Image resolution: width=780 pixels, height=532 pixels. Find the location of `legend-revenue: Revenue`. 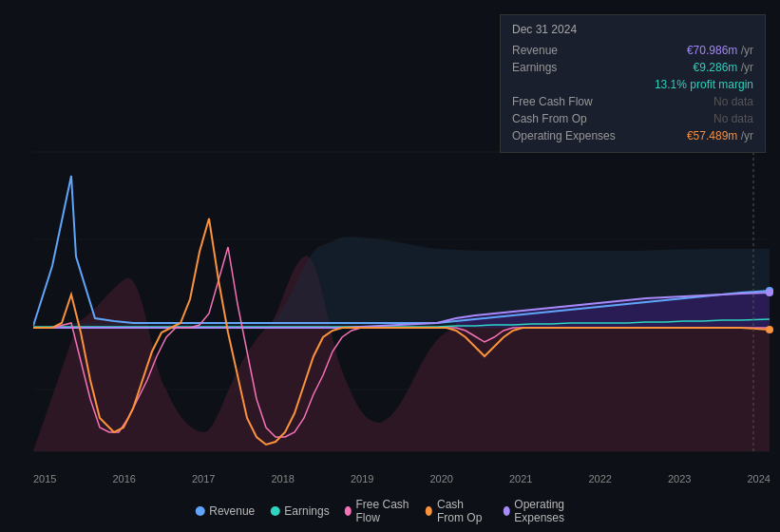

legend-revenue: Revenue is located at coordinates (224, 511).